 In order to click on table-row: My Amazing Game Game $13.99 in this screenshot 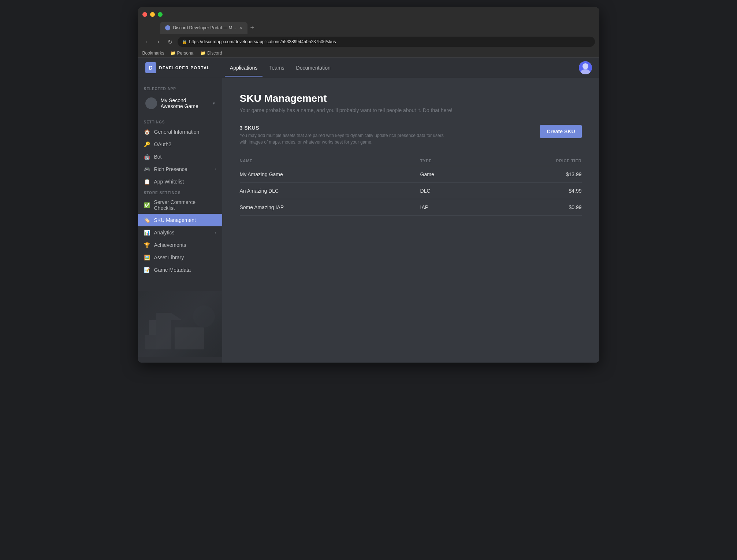, I will do `click(411, 174)`.